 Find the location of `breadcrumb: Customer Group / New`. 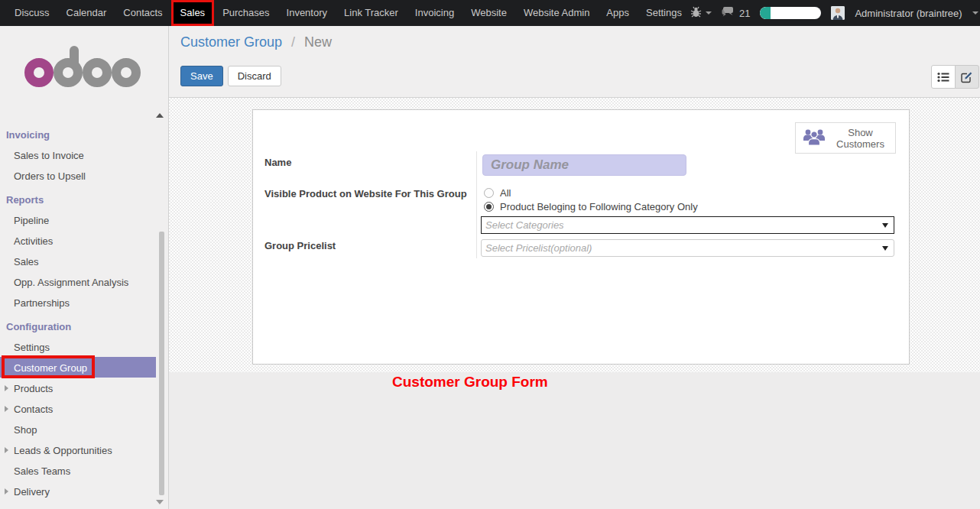

breadcrumb: Customer Group / New is located at coordinates (256, 43).